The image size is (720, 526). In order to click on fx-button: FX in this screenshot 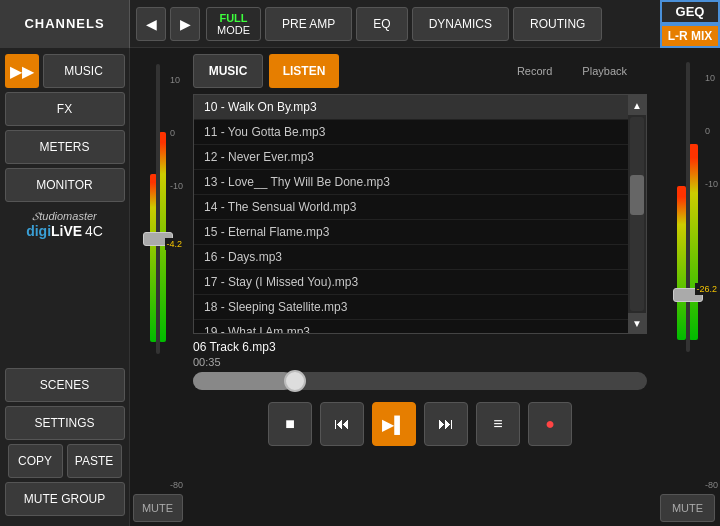, I will do `click(65, 109)`.